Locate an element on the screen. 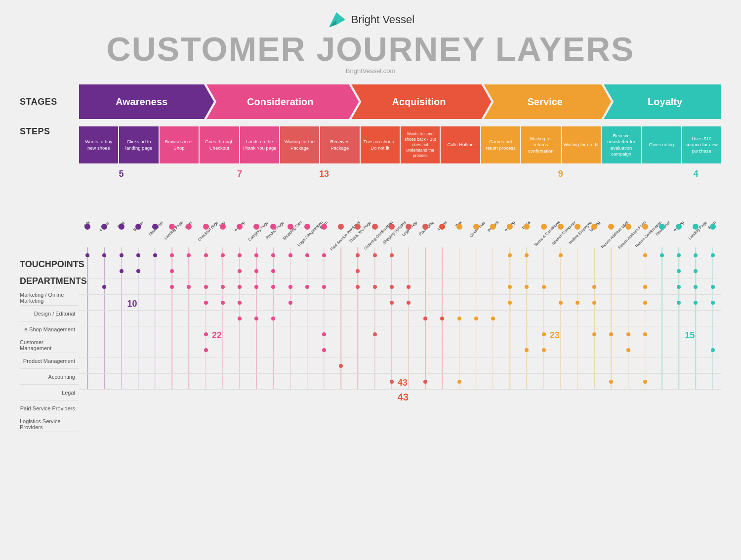  step-11: Carries out return process is located at coordinates (501, 145).